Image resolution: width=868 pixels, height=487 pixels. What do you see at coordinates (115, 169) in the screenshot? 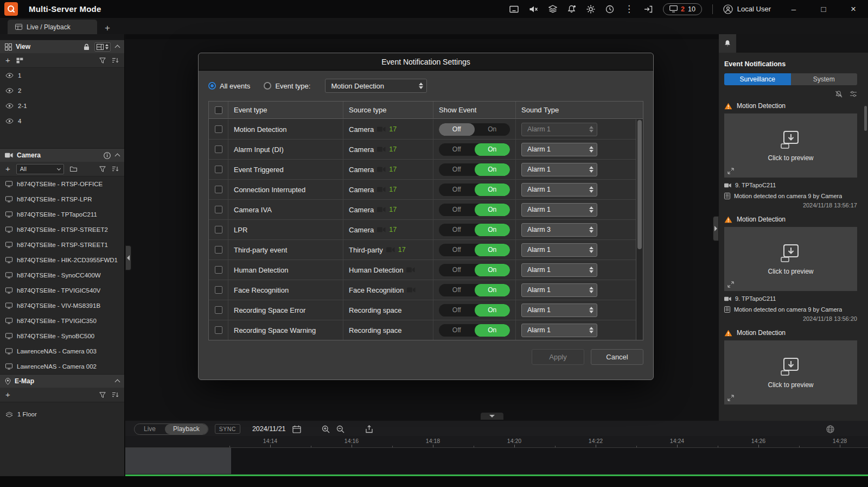
I see `sort-icon` at bounding box center [115, 169].